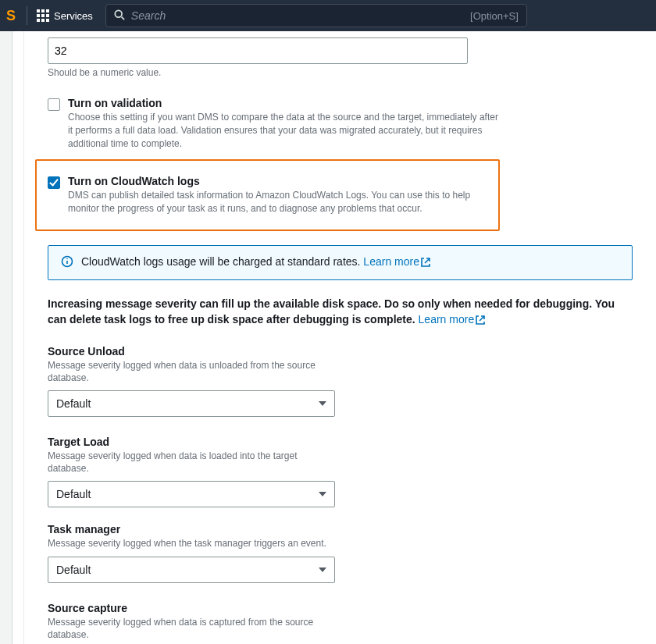 This screenshot has height=644, width=656. Describe the element at coordinates (316, 16) in the screenshot. I see `search-box: [Option+S]` at that location.